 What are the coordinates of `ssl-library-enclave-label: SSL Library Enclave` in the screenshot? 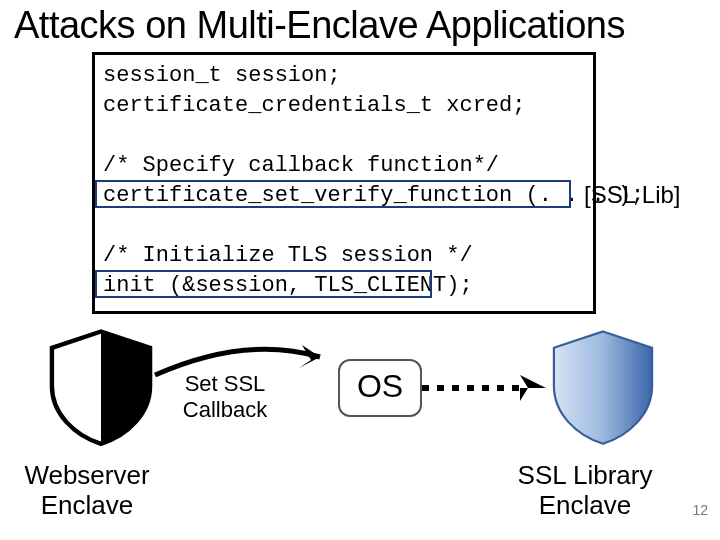 It's located at (585, 490).